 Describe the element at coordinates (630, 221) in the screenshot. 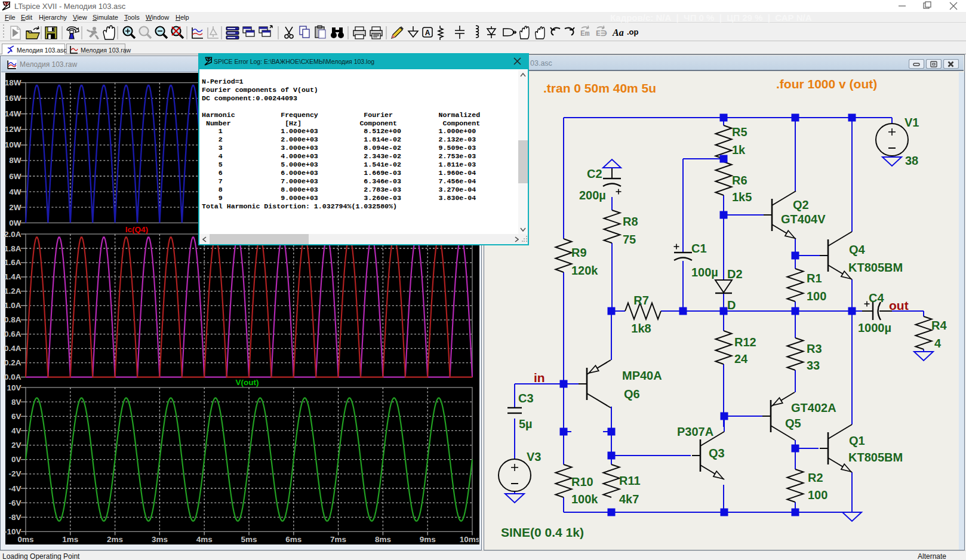

I see `svg-text: R8` at that location.